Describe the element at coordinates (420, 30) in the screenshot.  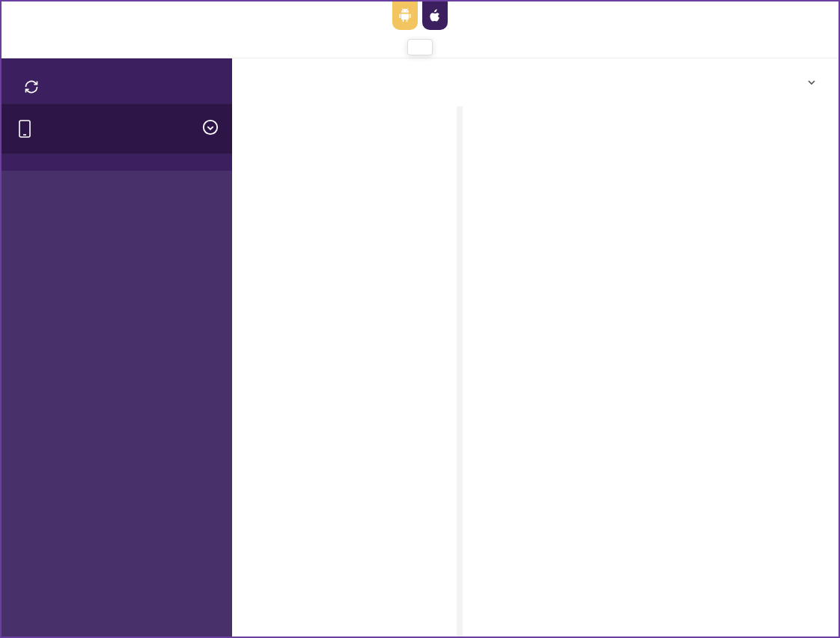
I see `top-header` at that location.